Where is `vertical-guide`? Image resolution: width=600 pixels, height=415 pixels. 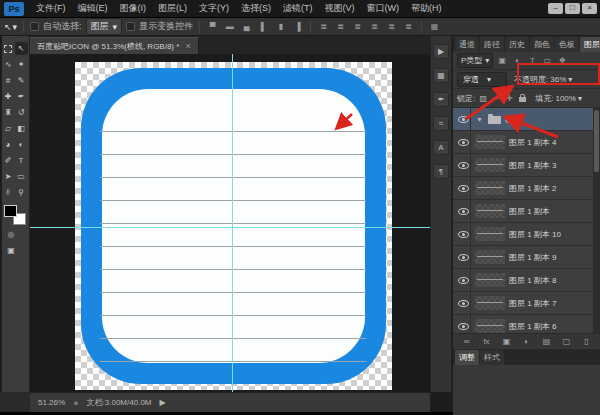 vertical-guide is located at coordinates (232, 223).